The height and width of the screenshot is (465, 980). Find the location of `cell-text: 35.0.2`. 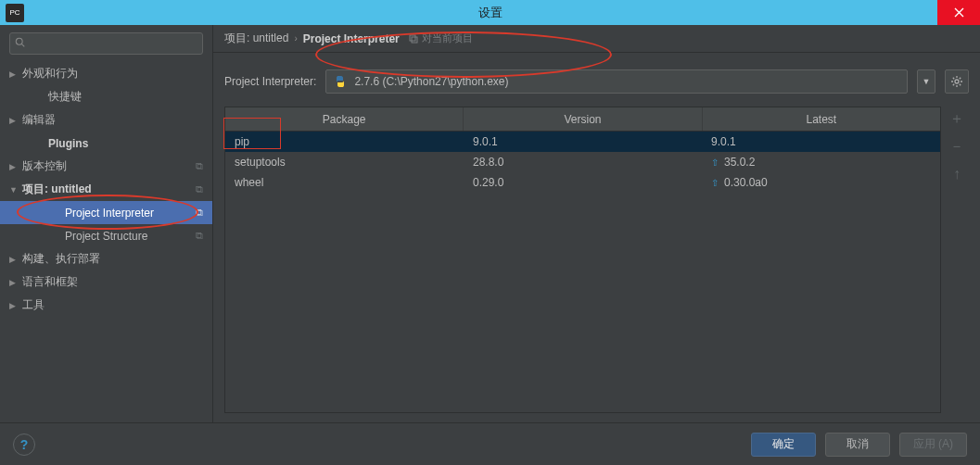

cell-text: 35.0.2 is located at coordinates (740, 162).